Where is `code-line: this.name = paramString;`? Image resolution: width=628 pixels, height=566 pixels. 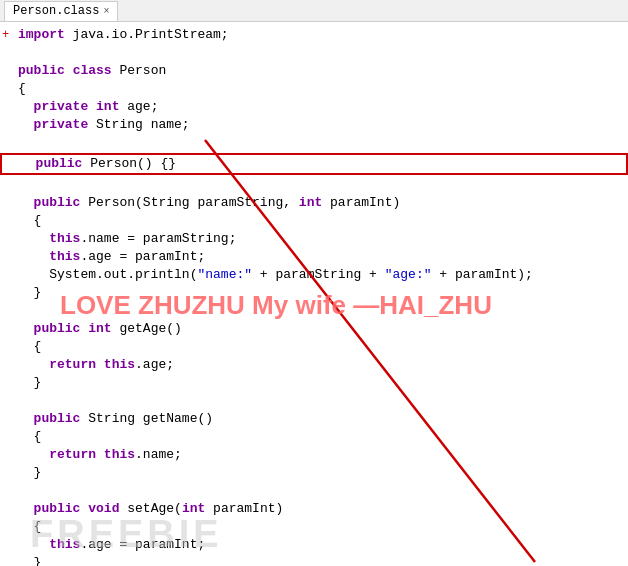 code-line: this.name = paramString; is located at coordinates (314, 239).